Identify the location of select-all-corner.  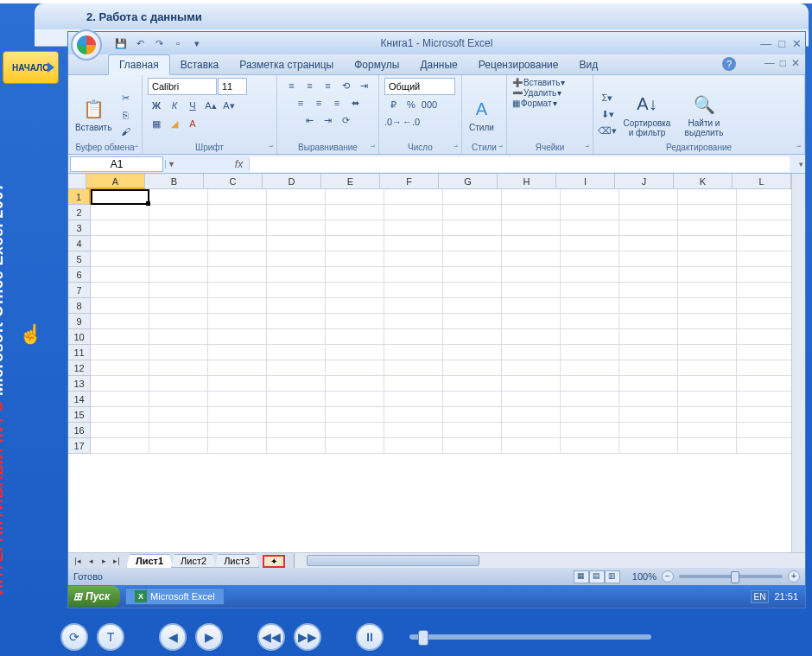
(78, 182).